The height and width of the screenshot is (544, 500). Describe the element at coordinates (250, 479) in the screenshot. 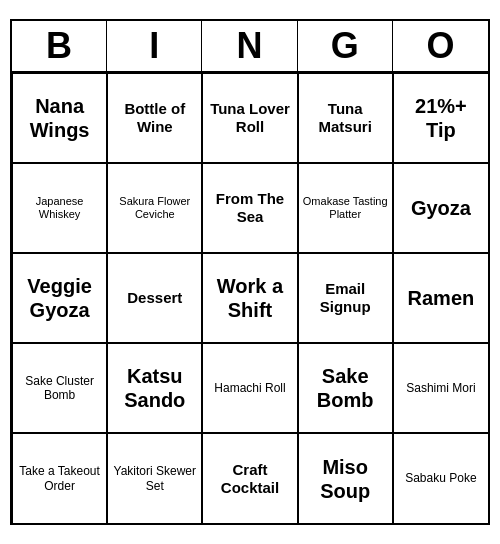

I see `bingo-cell-text: Craft Cocktail` at that location.